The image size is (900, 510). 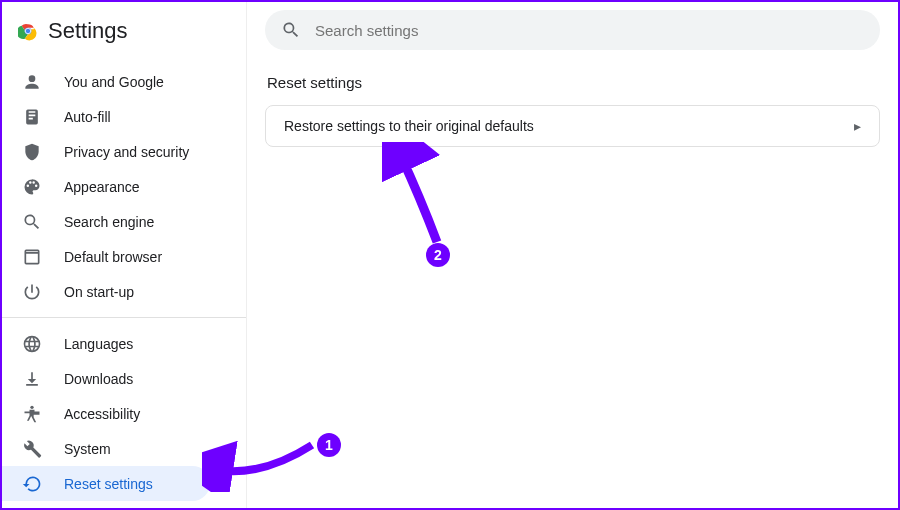 I want to click on sidebar-item-label: Privacy and security, so click(x=126, y=152).